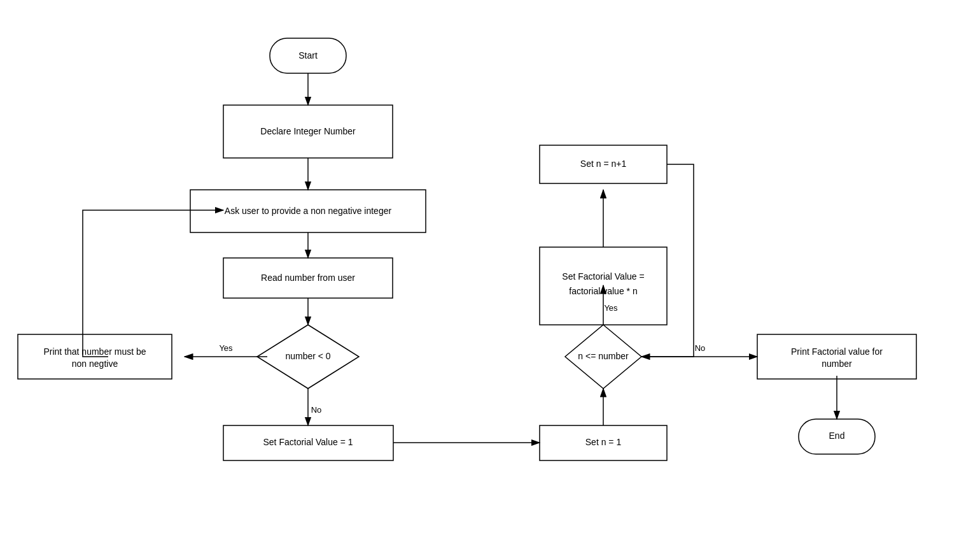 The image size is (980, 535). Describe the element at coordinates (308, 131) in the screenshot. I see `declare-label: Declare Integer Number` at that location.